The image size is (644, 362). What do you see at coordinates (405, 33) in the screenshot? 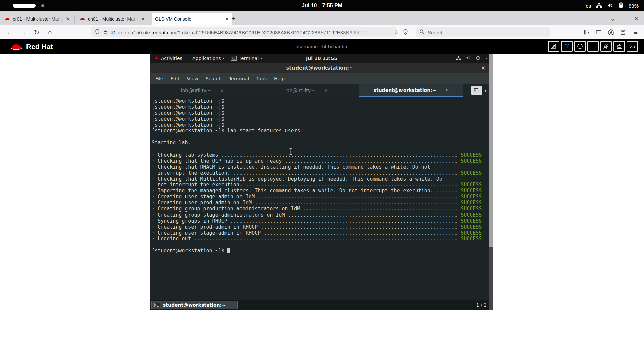
I see `shield-check-icon` at bounding box center [405, 33].